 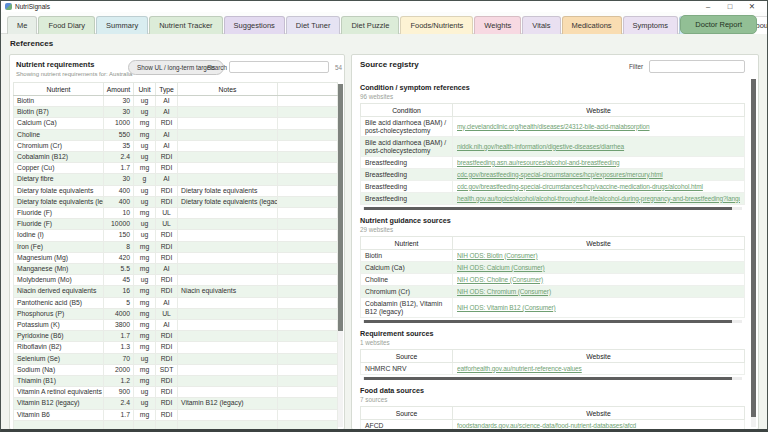 What do you see at coordinates (176, 90) in the screenshot?
I see `nutrient-table-header: NutrientAmountUnitTypeNotes` at bounding box center [176, 90].